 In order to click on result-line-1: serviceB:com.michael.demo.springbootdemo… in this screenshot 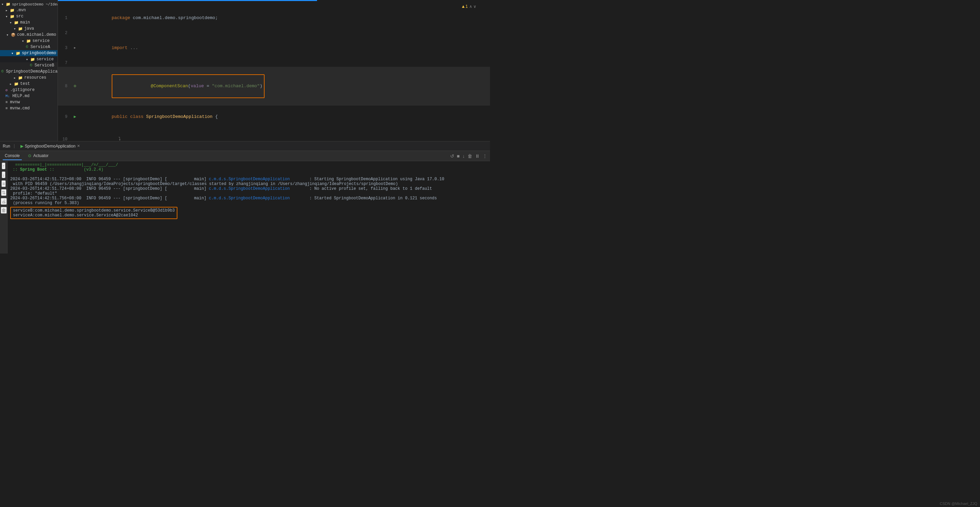, I will do `click(94, 210)`.